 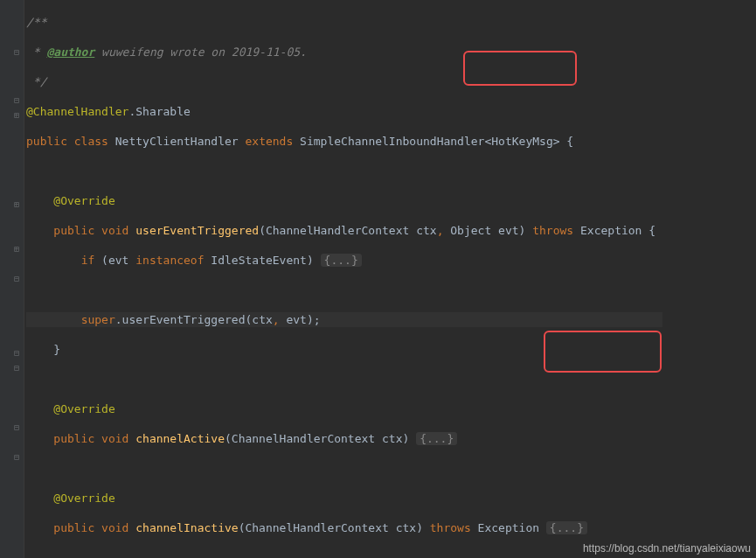 I want to click on class-name: NettyClientHandler, so click(x=177, y=142).